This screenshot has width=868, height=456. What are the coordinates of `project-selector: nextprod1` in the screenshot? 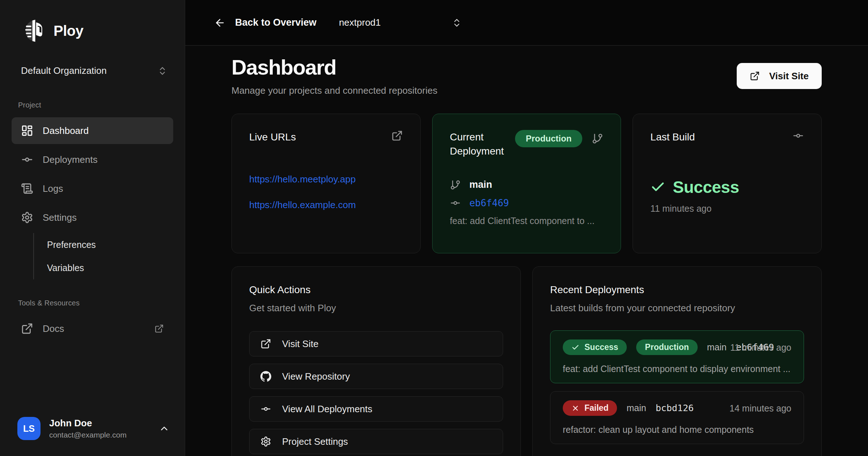 It's located at (400, 22).